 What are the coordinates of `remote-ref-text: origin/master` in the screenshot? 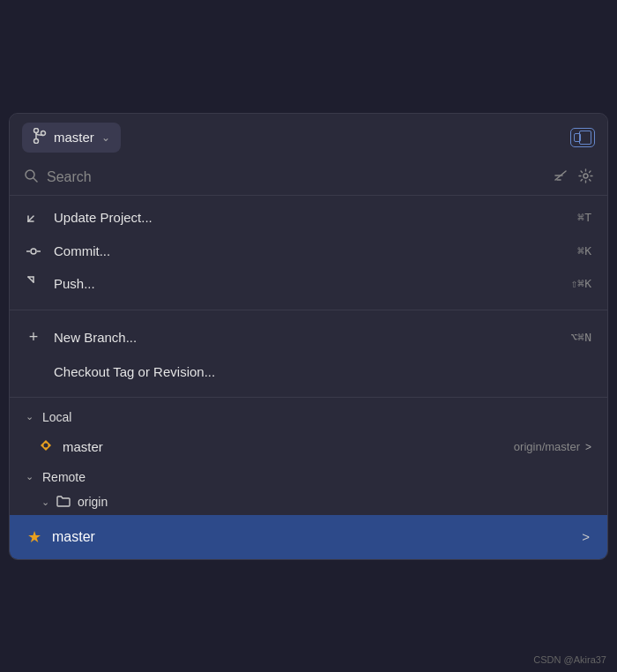 It's located at (546, 446).